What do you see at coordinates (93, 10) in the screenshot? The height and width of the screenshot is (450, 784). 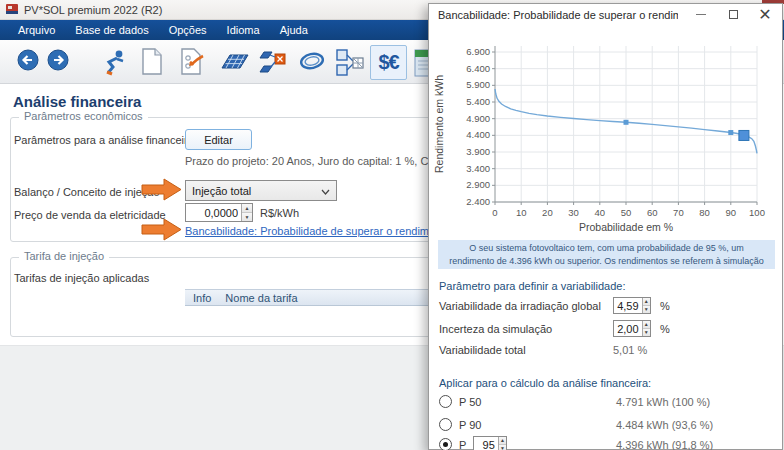 I see `window-title: PV*SOL premium 2022 (R2)` at bounding box center [93, 10].